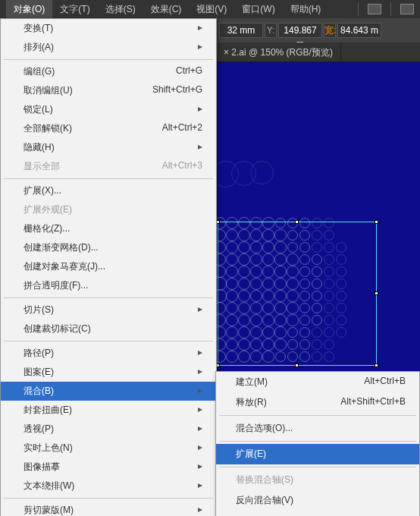 This screenshot has height=516, width=420. What do you see at coordinates (241, 30) in the screenshot?
I see `x-field: 32 mm` at bounding box center [241, 30].